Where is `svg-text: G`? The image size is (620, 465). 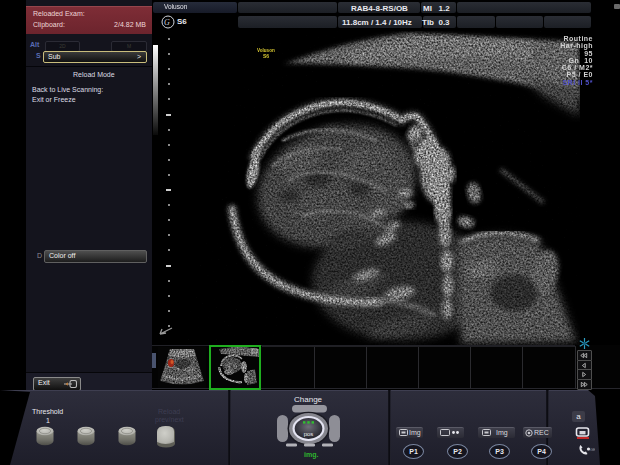
svg-text: G is located at coordinates (167, 22).